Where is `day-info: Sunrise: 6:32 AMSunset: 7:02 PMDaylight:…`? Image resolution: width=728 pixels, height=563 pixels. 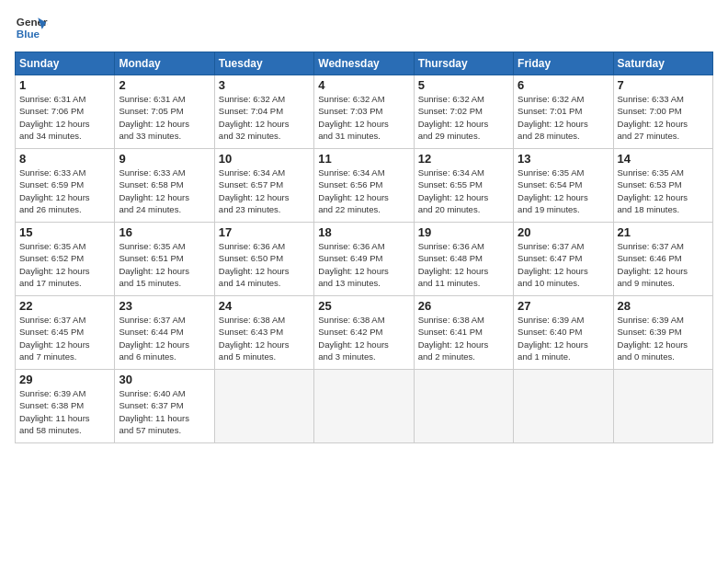
day-info: Sunrise: 6:32 AMSunset: 7:02 PMDaylight:… is located at coordinates (463, 118).